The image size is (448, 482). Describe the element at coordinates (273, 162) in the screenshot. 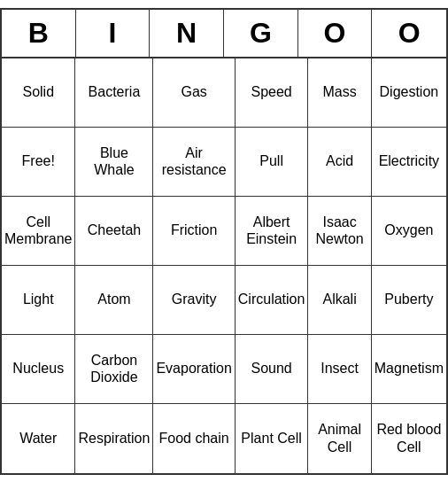

I see `cell-r1-c3: Pull` at that location.